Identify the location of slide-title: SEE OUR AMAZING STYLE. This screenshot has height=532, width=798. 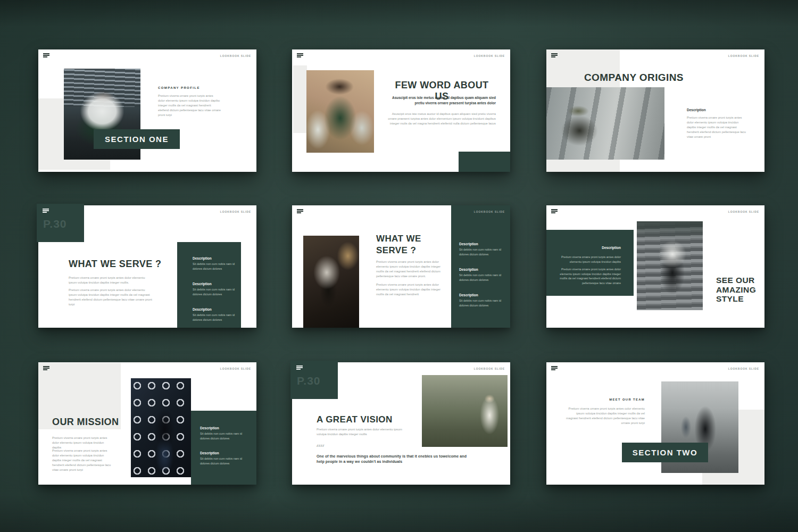
(736, 289).